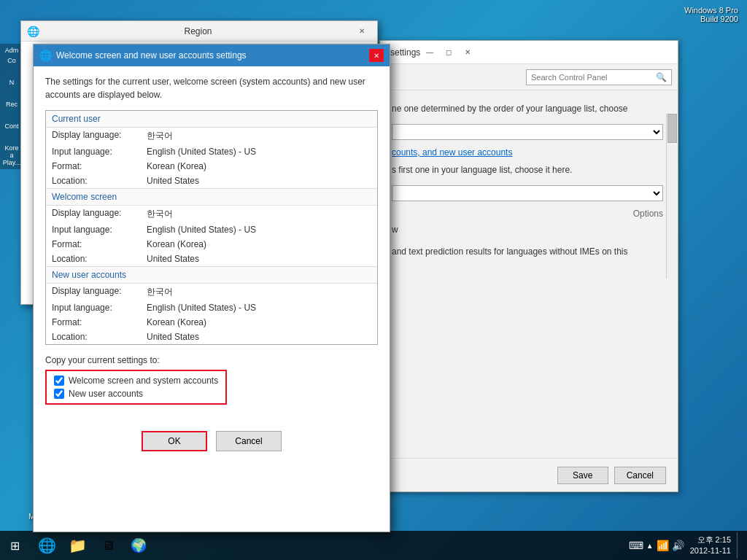 Image resolution: width=747 pixels, height=560 pixels. I want to click on nu-display-label: Display language:, so click(99, 292).